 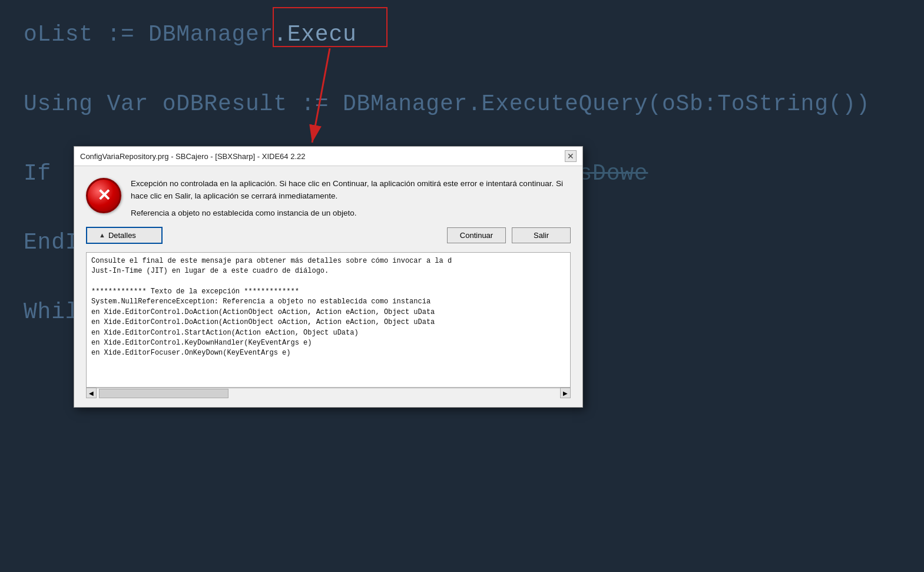 What do you see at coordinates (476, 236) in the screenshot?
I see `continuar-button: Continuar` at bounding box center [476, 236].